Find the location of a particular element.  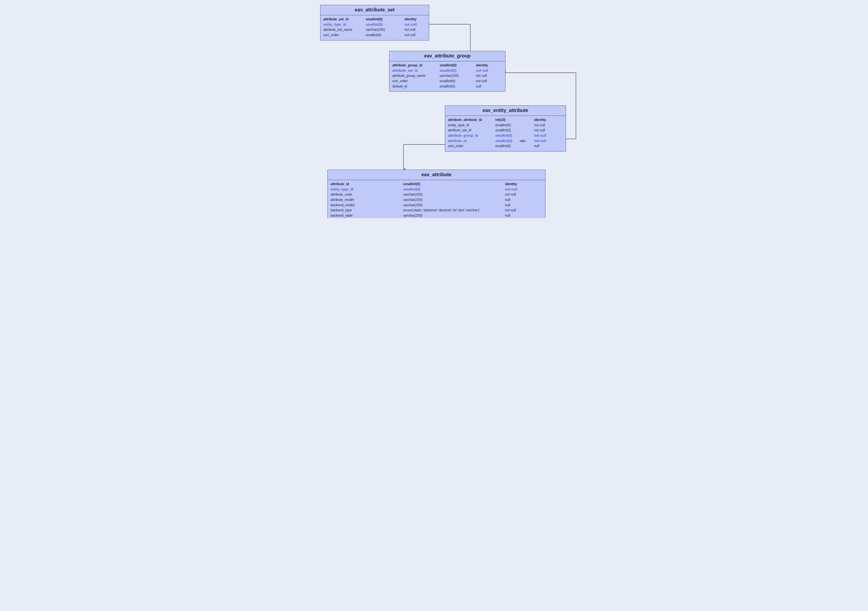

col-name: backend_table is located at coordinates (367, 216).